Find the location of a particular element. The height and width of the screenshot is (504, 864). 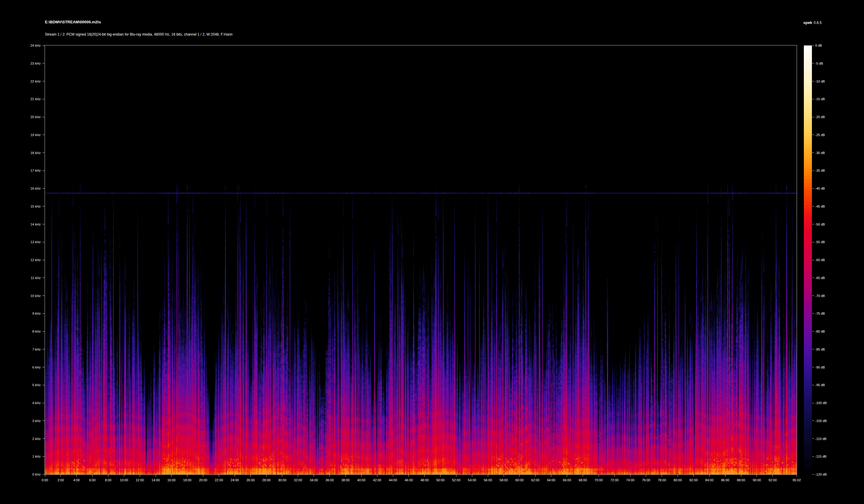

db-tick-label: -40 dB is located at coordinates (829, 188).